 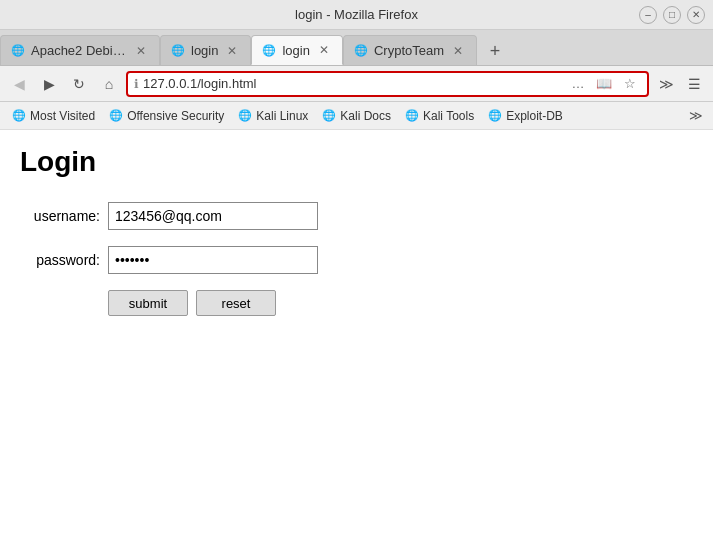 What do you see at coordinates (356, 15) in the screenshot?
I see `titlebar: login - Mozilla Firefox – □ ✕` at bounding box center [356, 15].